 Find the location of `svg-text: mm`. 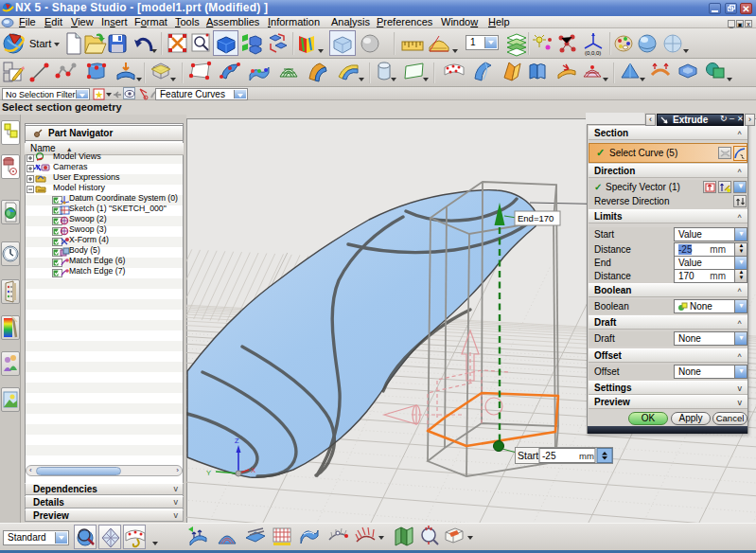

svg-text: mm is located at coordinates (587, 456).